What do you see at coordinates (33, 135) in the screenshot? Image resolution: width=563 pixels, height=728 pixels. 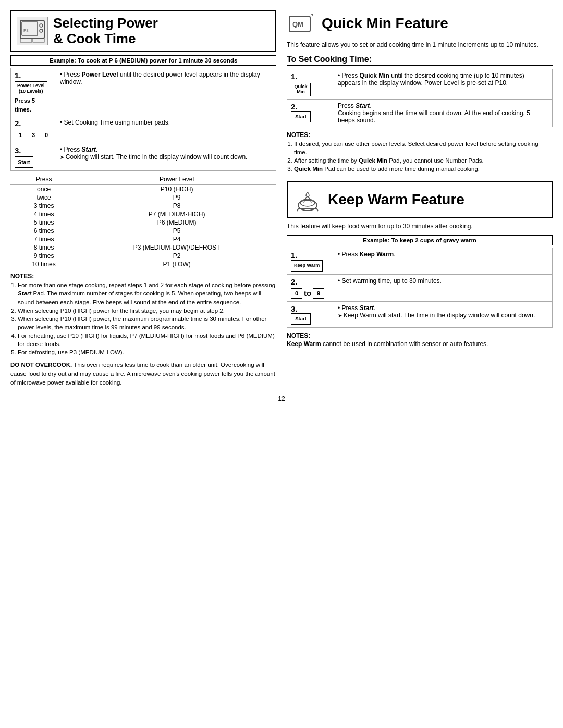 I see `num-pad: 1 3 0` at bounding box center [33, 135].